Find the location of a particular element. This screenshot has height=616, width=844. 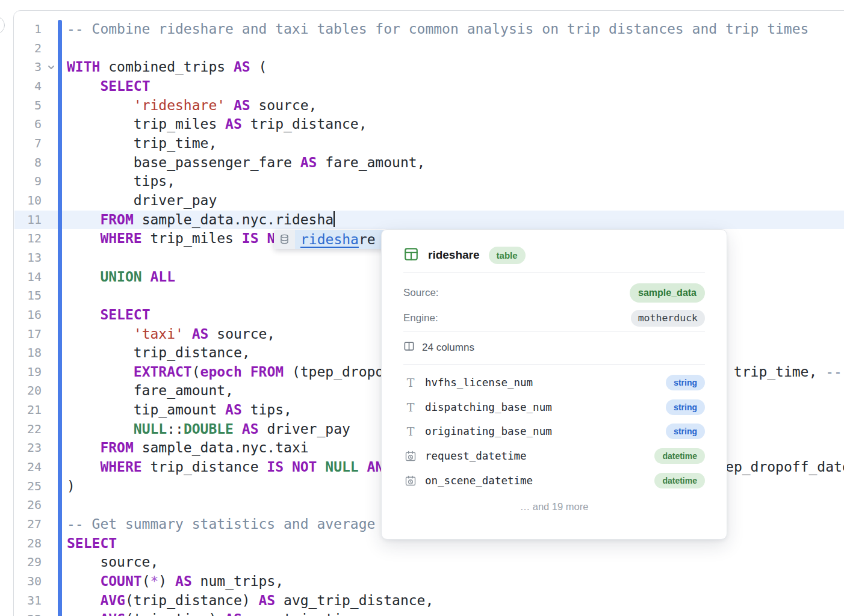

columns-count-label: 24 columns is located at coordinates (448, 348).